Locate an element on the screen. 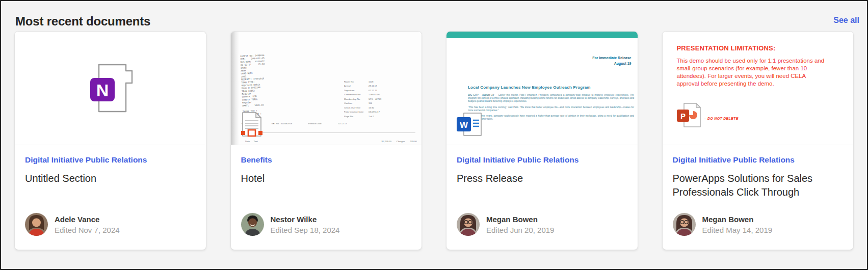 Image resolution: width=868 pixels, height=270 pixels. card-text-area: Digital Initiative Public Relations Powe… is located at coordinates (758, 172).